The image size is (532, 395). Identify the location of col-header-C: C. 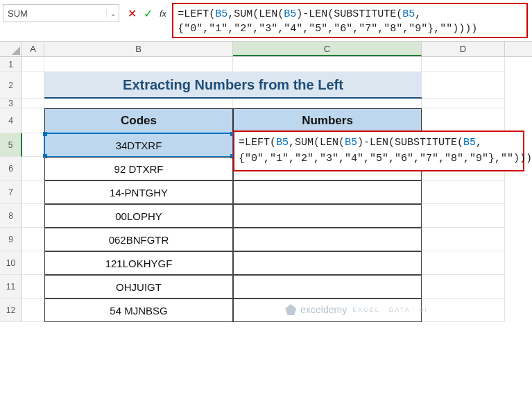
(327, 49).